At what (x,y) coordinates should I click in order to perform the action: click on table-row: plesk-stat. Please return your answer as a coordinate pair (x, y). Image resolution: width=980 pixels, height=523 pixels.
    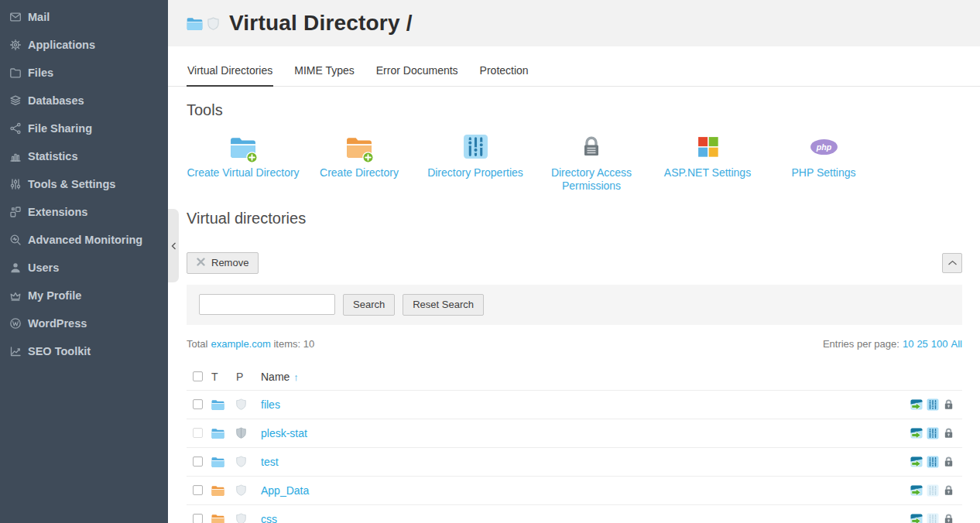
    Looking at the image, I should click on (574, 433).